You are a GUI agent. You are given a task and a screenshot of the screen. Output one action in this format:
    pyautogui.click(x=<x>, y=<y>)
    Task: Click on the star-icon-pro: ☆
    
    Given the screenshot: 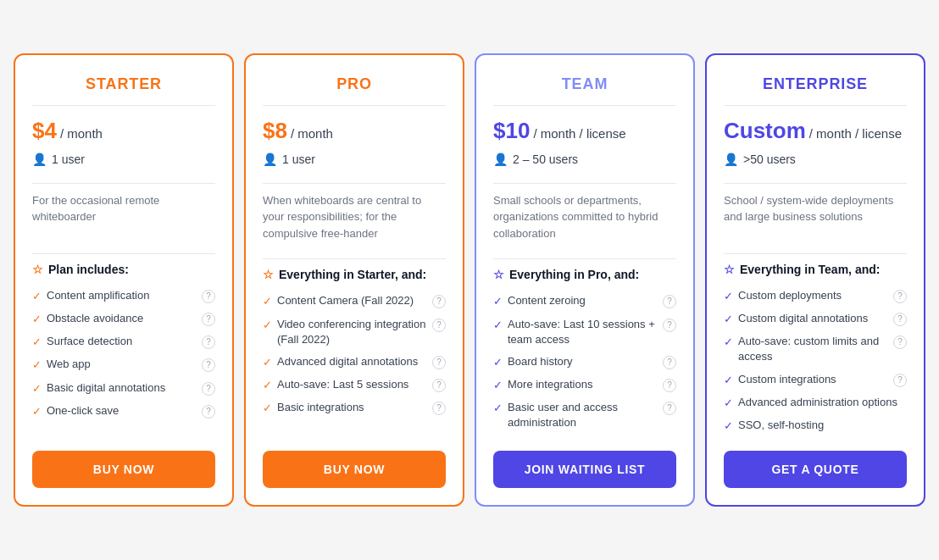 What is the action you would take?
    pyautogui.click(x=268, y=274)
    